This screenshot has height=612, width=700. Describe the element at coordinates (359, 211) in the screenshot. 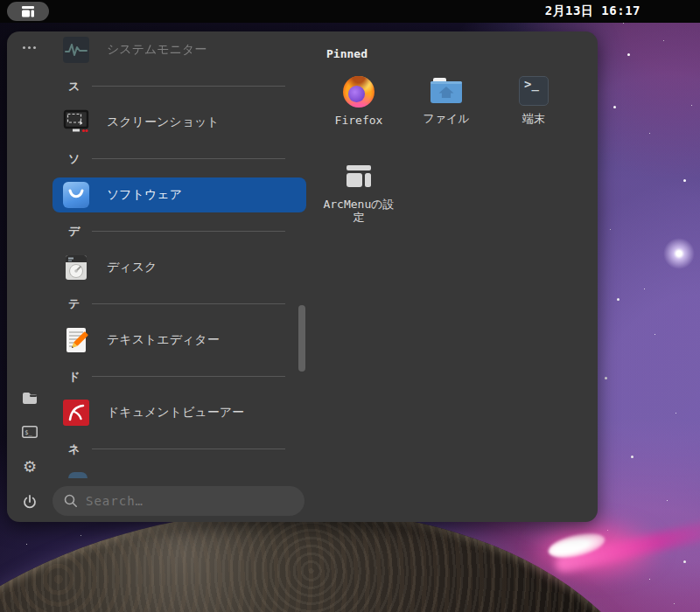

I see `pinned-app-label: ArcMenuの設定` at that location.